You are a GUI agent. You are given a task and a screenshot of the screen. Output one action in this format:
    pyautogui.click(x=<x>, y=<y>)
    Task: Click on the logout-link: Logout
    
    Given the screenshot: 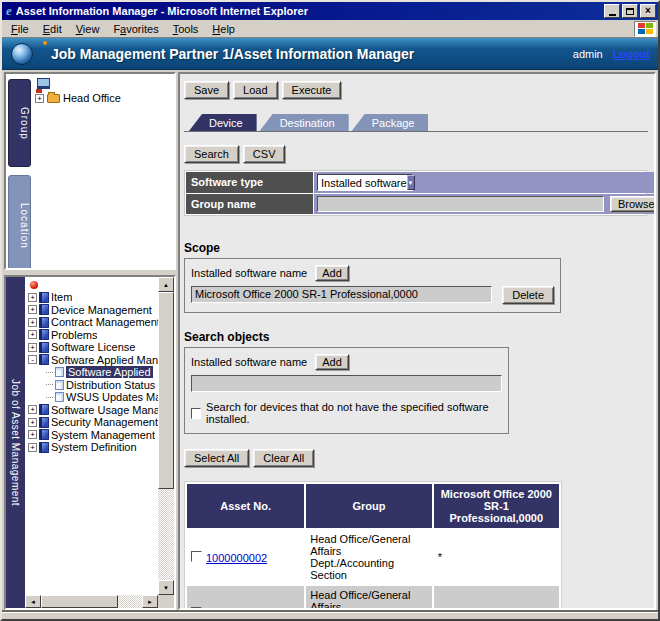 What is the action you would take?
    pyautogui.click(x=632, y=54)
    